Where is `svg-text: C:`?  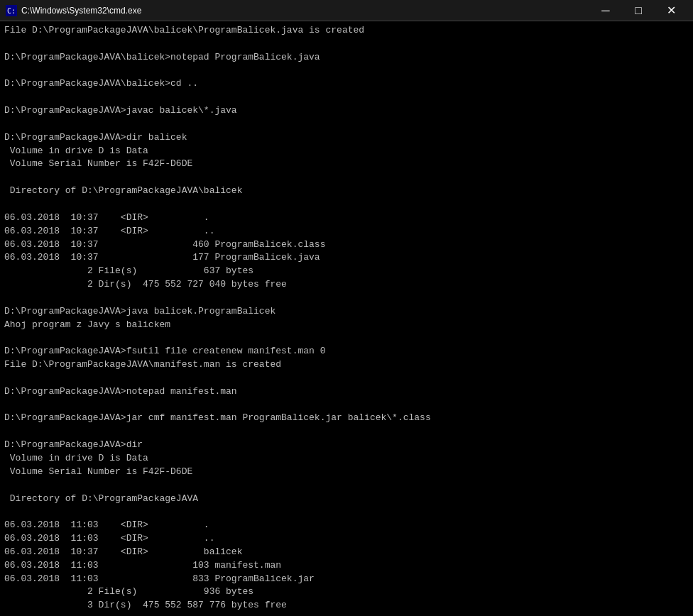
svg-text: C: is located at coordinates (11, 11).